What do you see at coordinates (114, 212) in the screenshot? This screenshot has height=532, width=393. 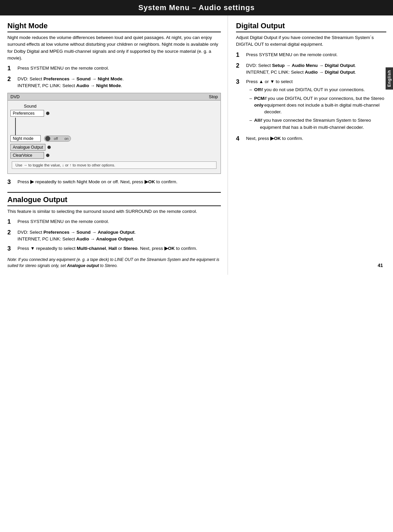 I see `analogue-output-description: This feature is similar to selecting the…` at bounding box center [114, 212].